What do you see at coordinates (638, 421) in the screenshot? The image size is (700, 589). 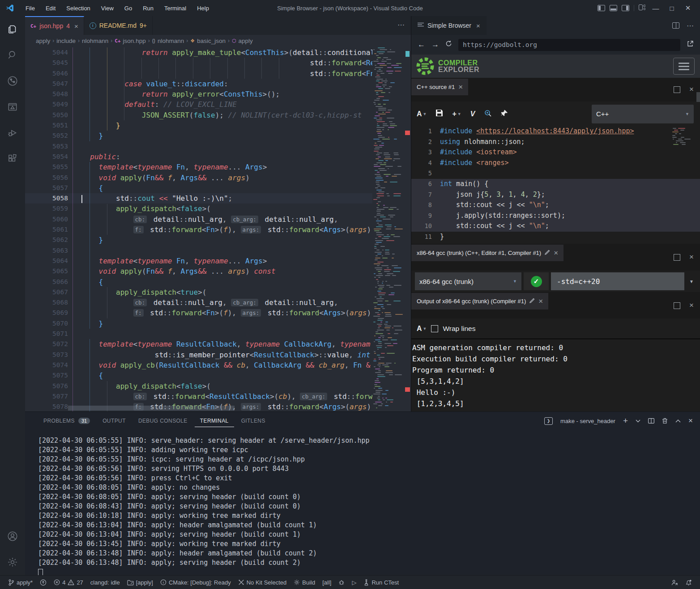 I see `terminal-dropdown-icon` at bounding box center [638, 421].